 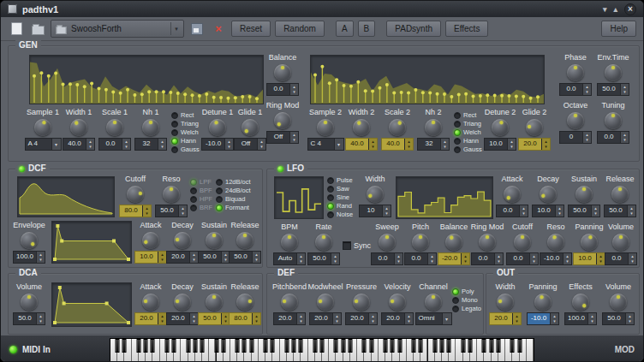 What do you see at coordinates (340, 188) in the screenshot?
I see `radio-saw: Saw` at bounding box center [340, 188].